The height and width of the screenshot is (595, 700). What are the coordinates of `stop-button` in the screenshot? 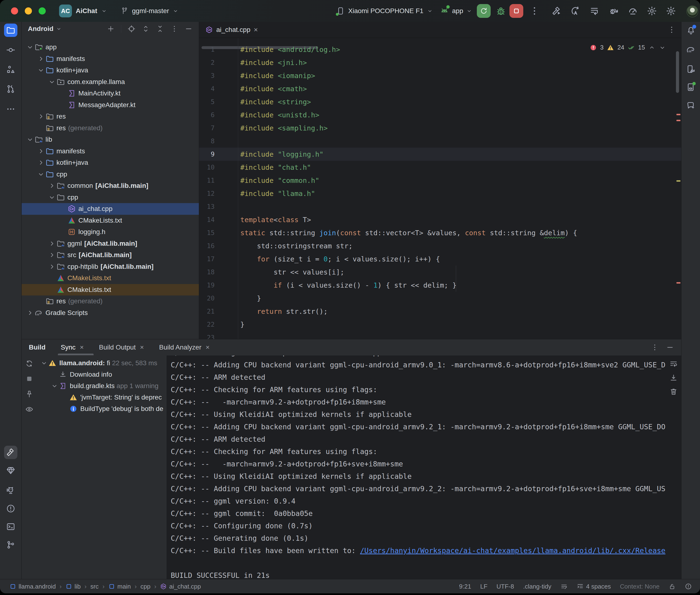 It's located at (516, 11).